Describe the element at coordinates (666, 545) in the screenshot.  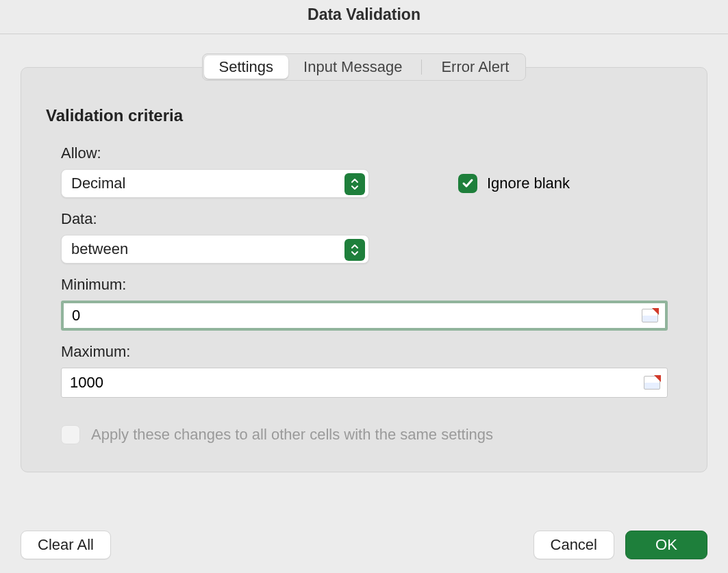
I see `ok-button: OK` at that location.